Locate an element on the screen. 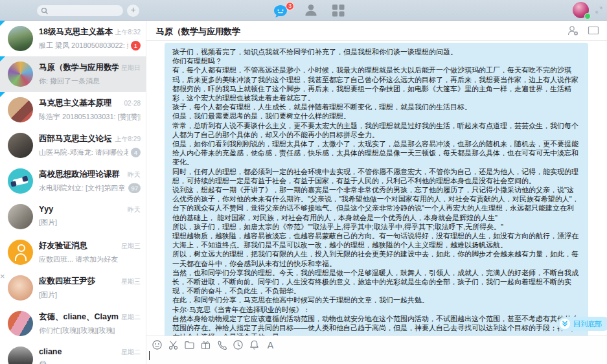  chat-list-item: 18级马克思主义基本原上午8:32 服工 梁凤 2018050803022: 好… is located at coordinates (73, 39).